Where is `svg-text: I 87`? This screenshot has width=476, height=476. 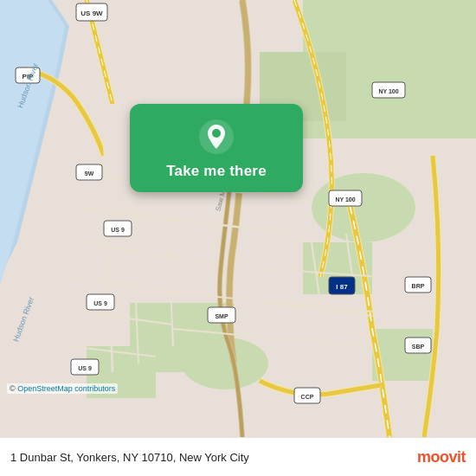 svg-text: I 87 is located at coordinates (342, 287).